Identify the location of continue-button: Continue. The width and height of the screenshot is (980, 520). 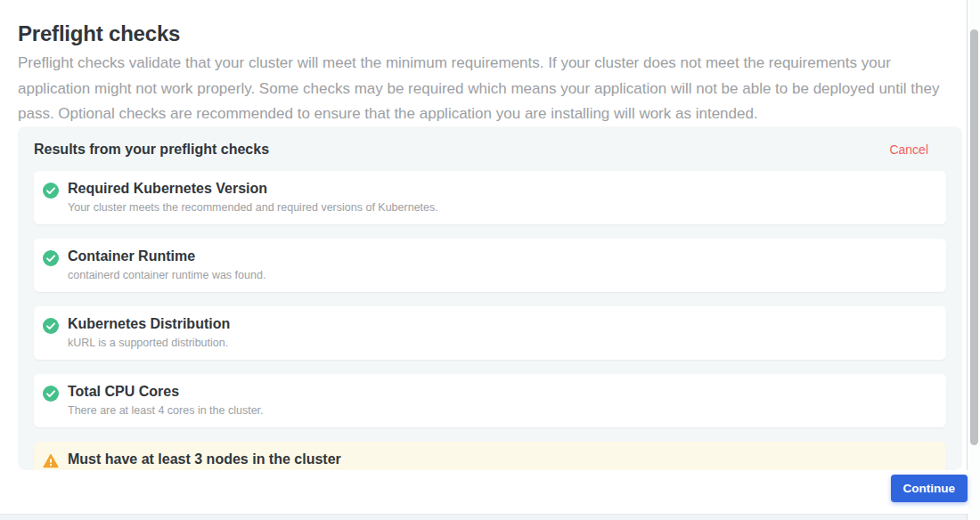
(930, 488).